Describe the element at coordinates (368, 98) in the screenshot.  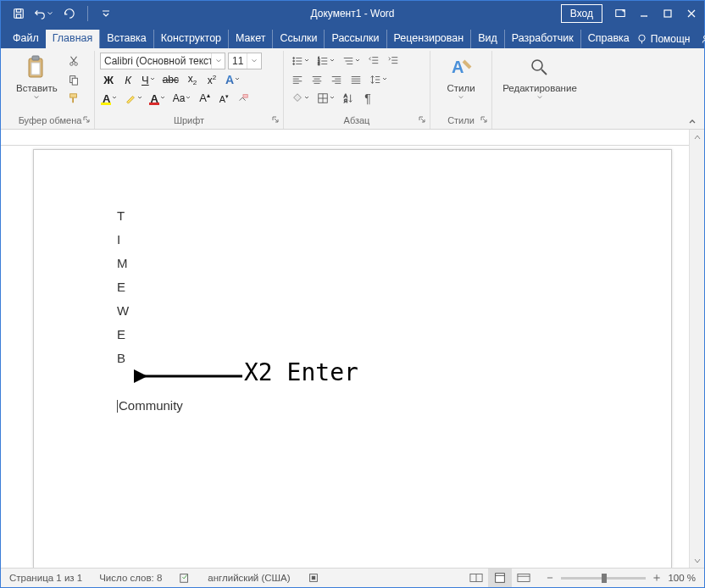
I see `show-marks-button: ¶` at that location.